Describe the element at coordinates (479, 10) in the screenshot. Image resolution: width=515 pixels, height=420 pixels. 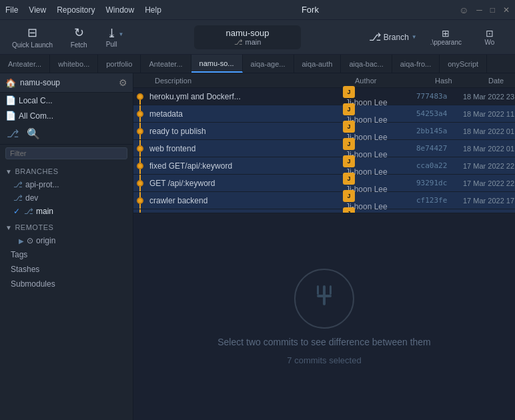
I see `minimize-button: ─` at that location.